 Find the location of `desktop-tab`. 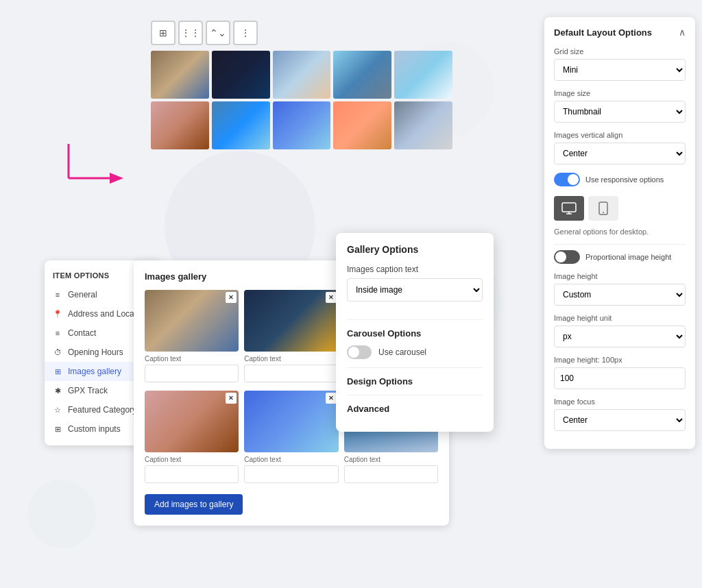

desktop-tab is located at coordinates (569, 208).